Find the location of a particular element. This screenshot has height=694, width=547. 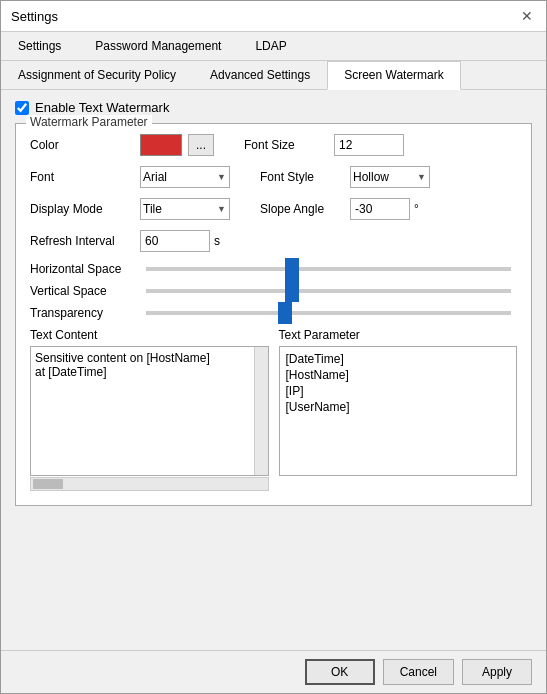

window-title: Settings is located at coordinates (34, 16).